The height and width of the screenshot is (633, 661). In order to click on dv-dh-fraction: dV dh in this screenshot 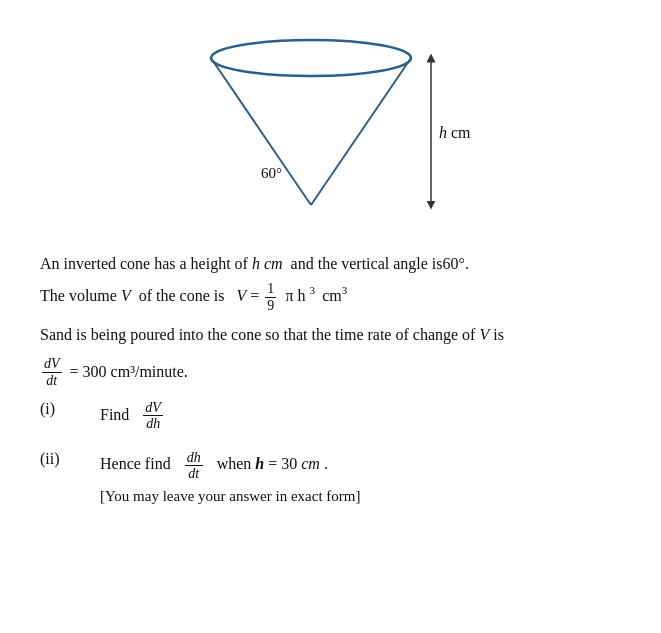, I will do `click(153, 416)`.